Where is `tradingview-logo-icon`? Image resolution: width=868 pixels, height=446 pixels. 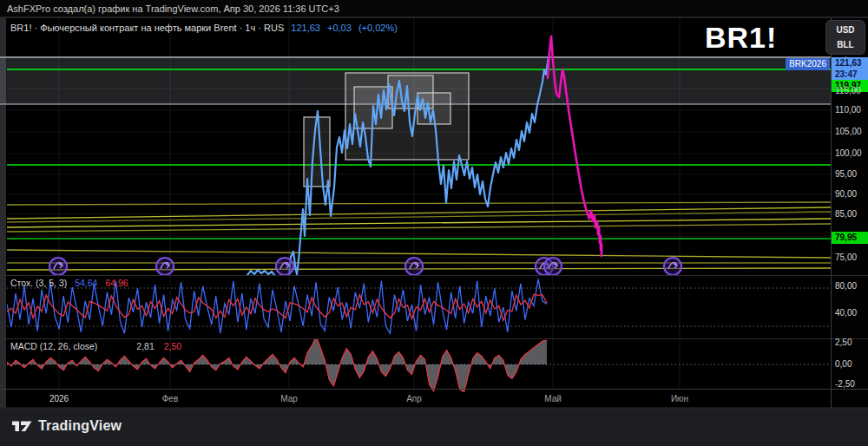
tradingview-logo-icon is located at coordinates (23, 427).